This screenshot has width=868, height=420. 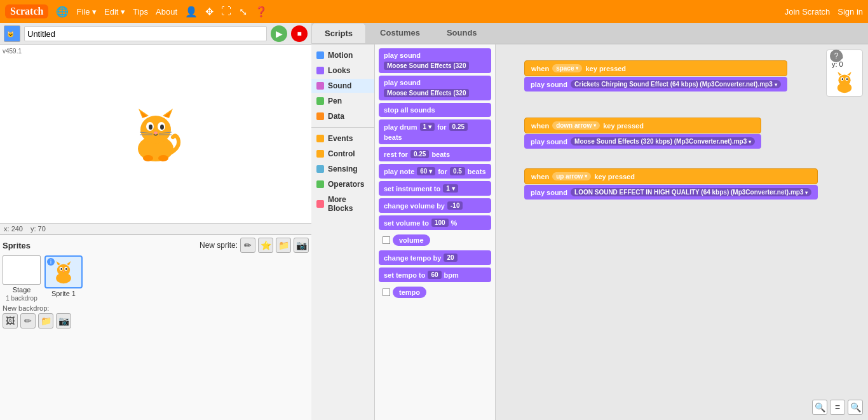 I want to click on block-play-note: play note 60 ▾ for 0.5 beats, so click(x=435, y=172).